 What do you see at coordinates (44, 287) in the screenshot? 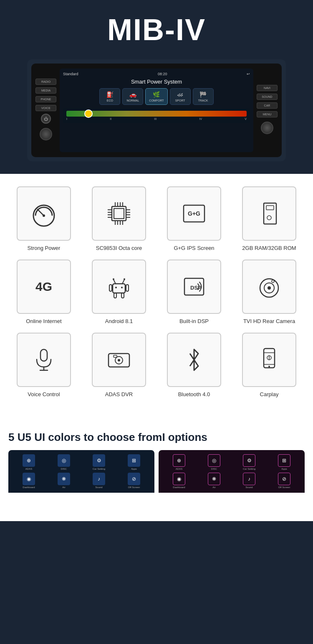
I see `svg-text: 4G` at bounding box center [44, 287].